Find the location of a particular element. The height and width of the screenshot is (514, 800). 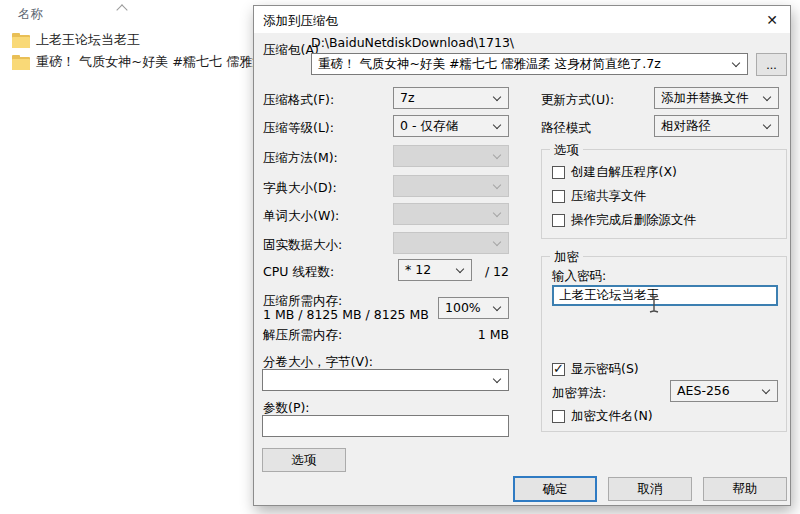

archive-name-value: 重磅！ 气质女神~好美 #糯七七 儒雅温柔 这身材简直绝了.7z is located at coordinates (490, 64).